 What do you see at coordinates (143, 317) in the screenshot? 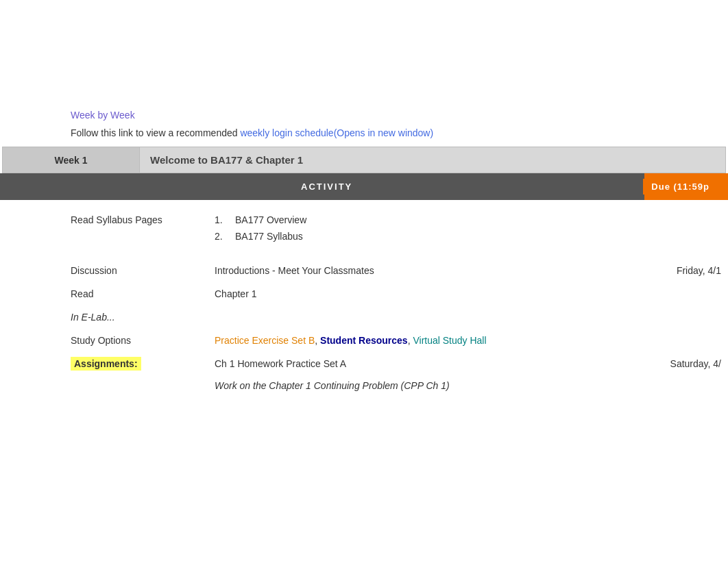
I see `elab-label: In E-Lab...` at bounding box center [143, 317].